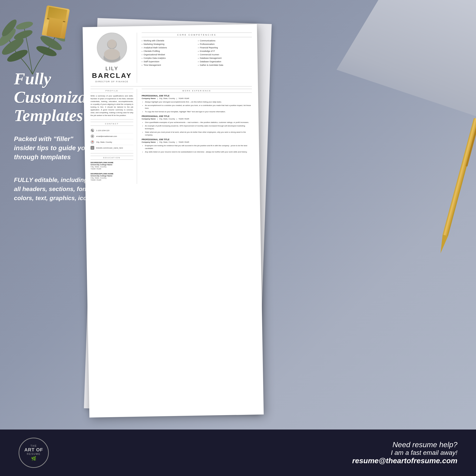 Image resolution: width=476 pixels, height=476 pixels. Describe the element at coordinates (114, 136) in the screenshot. I see `resume-left-col: PROFILE Write a summary of your qualific…` at that location.